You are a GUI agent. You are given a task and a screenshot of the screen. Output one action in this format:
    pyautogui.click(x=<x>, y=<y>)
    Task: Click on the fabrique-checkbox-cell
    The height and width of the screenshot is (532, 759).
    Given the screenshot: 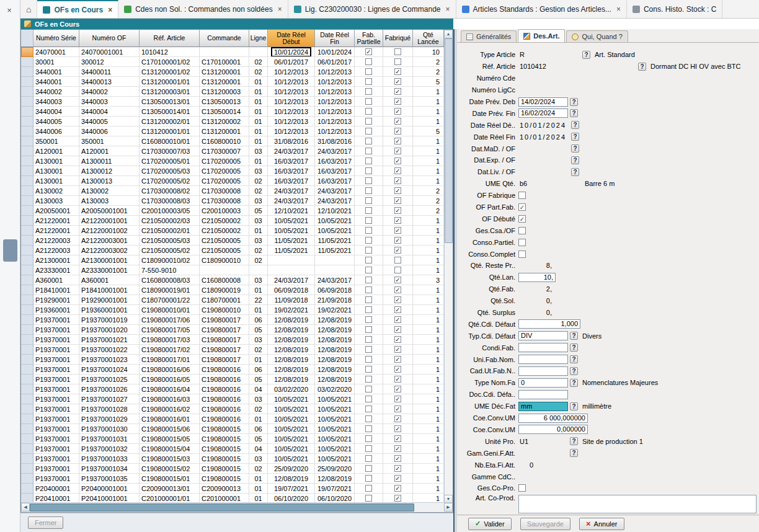 What is the action you would take?
    pyautogui.click(x=398, y=62)
    